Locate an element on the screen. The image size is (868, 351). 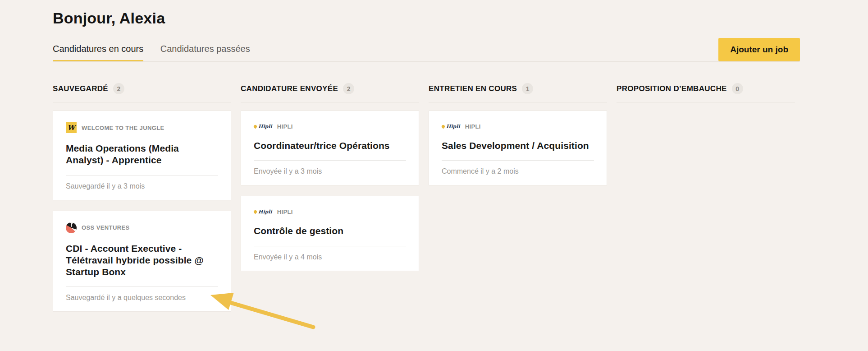
job-title: Media Operations (Media Analyst) - Appre… is located at coordinates (142, 154).